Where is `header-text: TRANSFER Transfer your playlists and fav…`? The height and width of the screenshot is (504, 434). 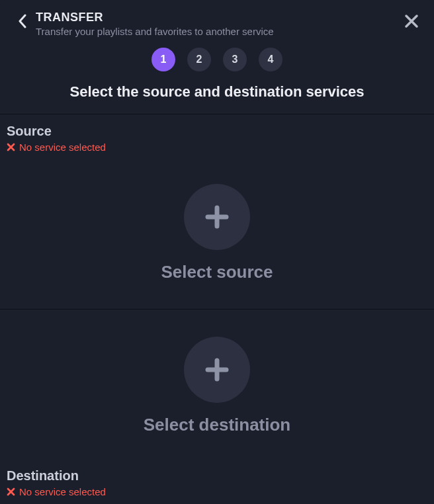
header-text: TRANSFER Transfer your playlists and fav… is located at coordinates (219, 24).